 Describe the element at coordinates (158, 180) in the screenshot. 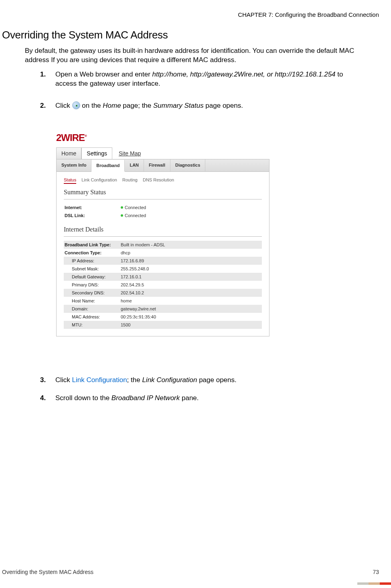

I see `subtab-dns-resolution: DNS Resolution` at that location.